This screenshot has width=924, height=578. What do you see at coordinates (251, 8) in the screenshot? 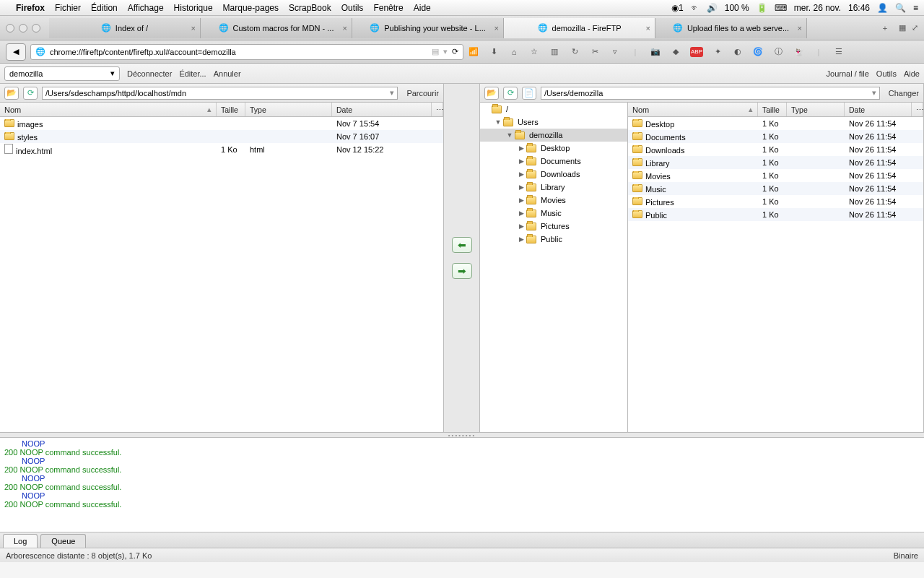
I see `menu-bookmarks: Marque-pages` at bounding box center [251, 8].